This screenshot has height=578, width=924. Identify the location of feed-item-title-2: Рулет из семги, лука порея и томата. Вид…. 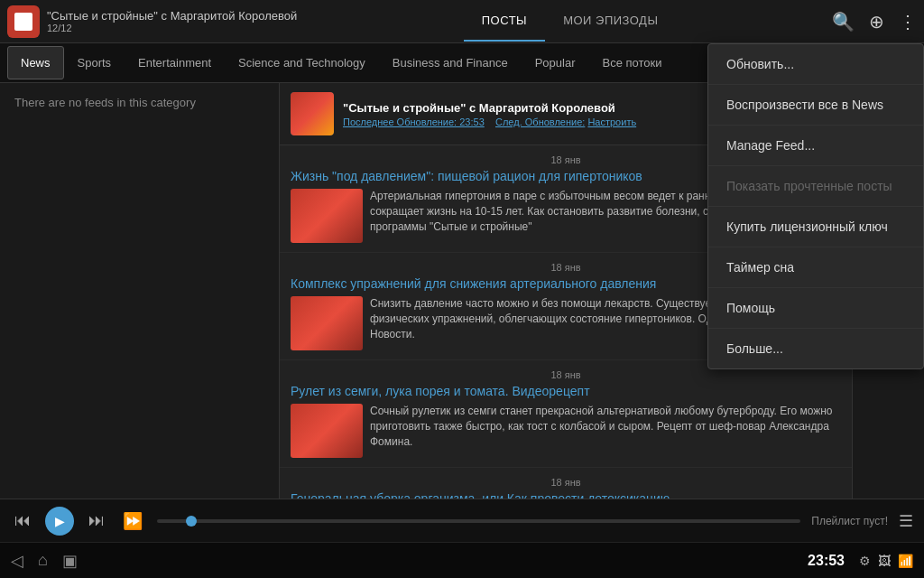
(566, 391).